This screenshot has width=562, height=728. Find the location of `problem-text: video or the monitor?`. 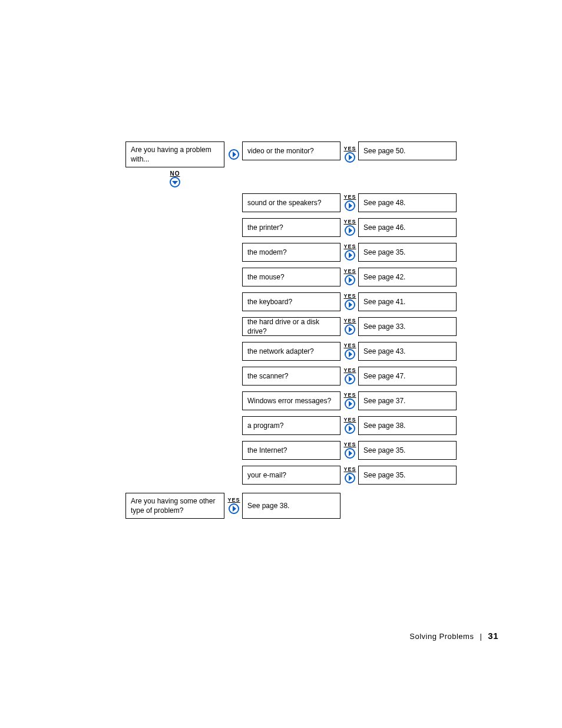

problem-text: video or the monitor? is located at coordinates (280, 151).